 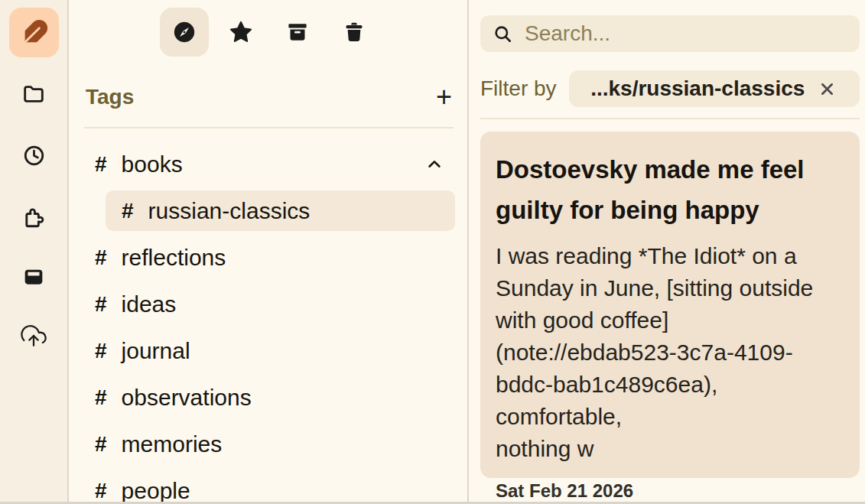 I want to click on tag-item-russian-classics: # russian-classics, so click(x=280, y=211).